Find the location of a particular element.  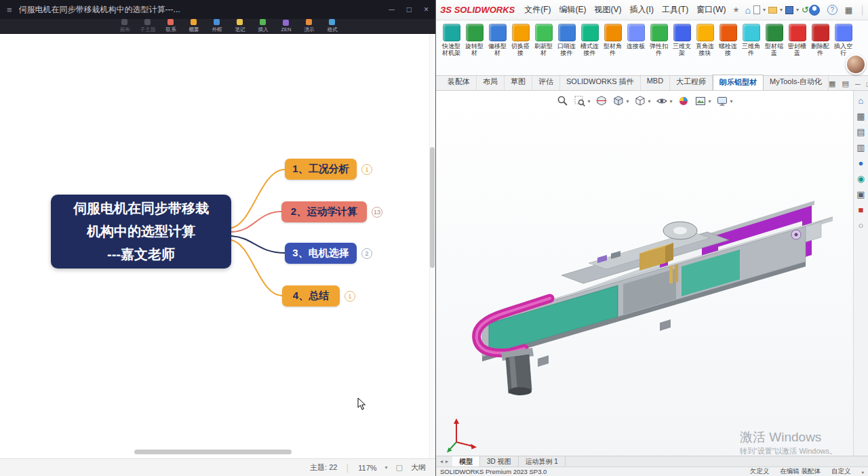

toolbar-button: 笔记 is located at coordinates (240, 26).